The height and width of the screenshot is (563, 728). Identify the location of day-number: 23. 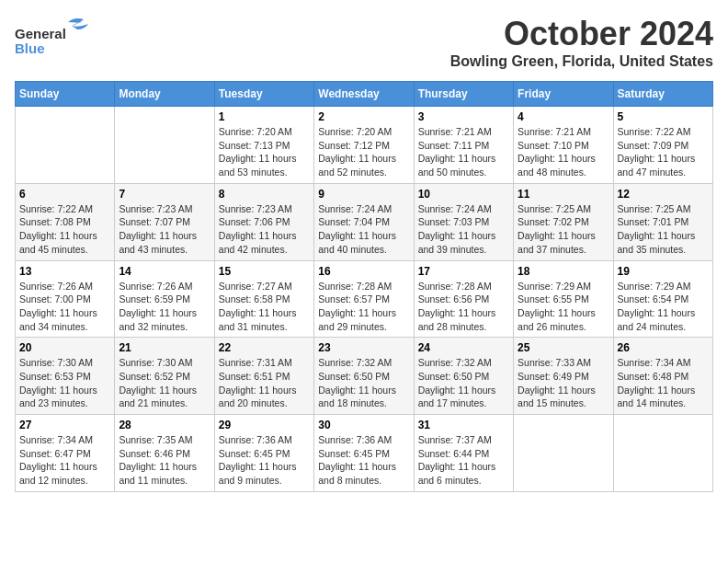
(364, 348).